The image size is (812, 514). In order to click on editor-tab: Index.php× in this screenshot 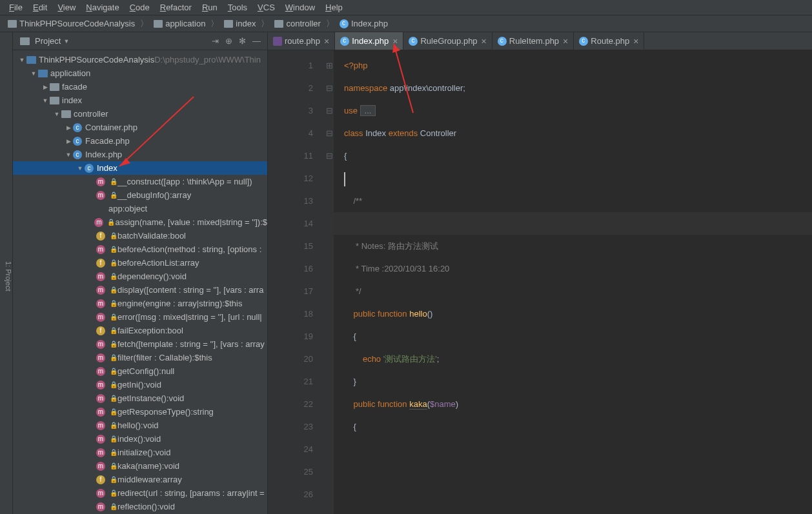, I will do `click(369, 41)`.